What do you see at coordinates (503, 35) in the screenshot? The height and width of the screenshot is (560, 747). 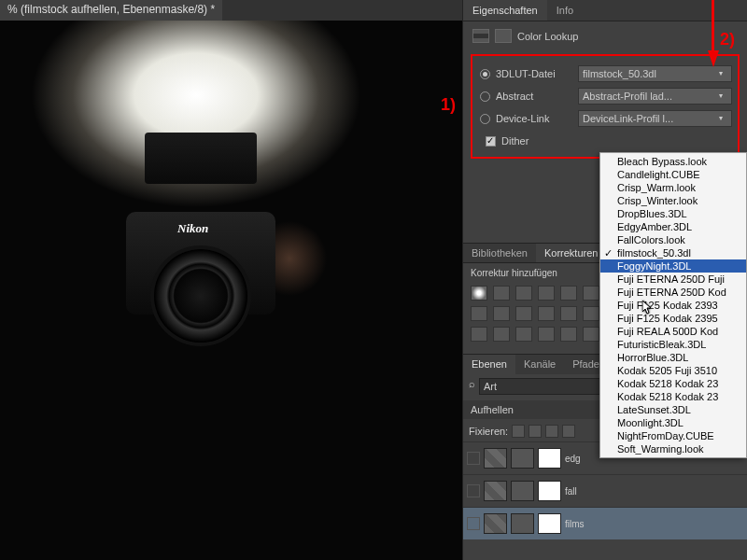 I see `mask-icon` at bounding box center [503, 35].